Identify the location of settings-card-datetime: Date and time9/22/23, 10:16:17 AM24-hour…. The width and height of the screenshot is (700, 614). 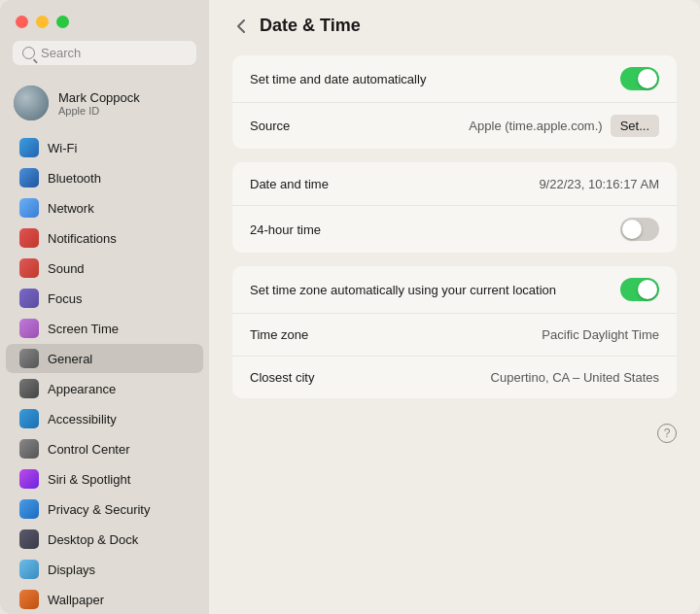
(455, 208).